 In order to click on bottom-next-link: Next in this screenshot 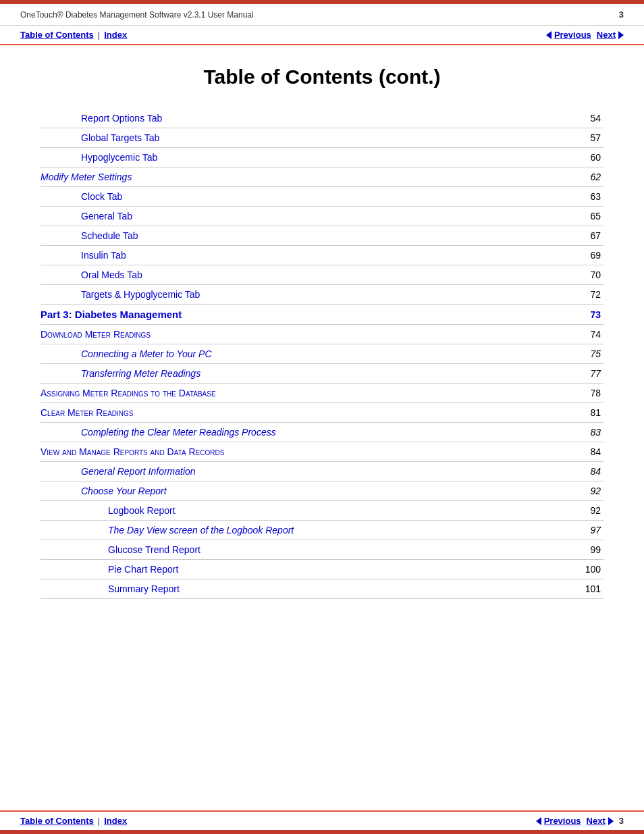, I will do `click(600, 821)`.